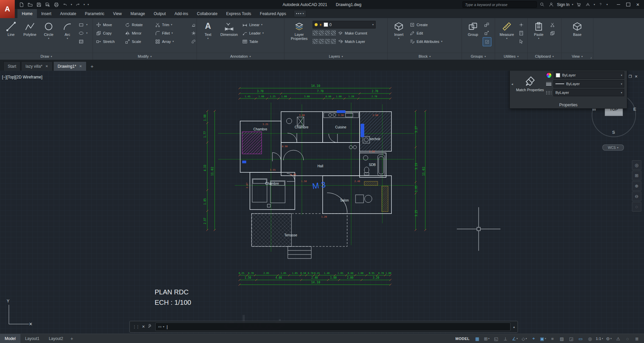  What do you see at coordinates (609, 339) in the screenshot?
I see `workspace-switching-icon: ⚙▾` at bounding box center [609, 339].